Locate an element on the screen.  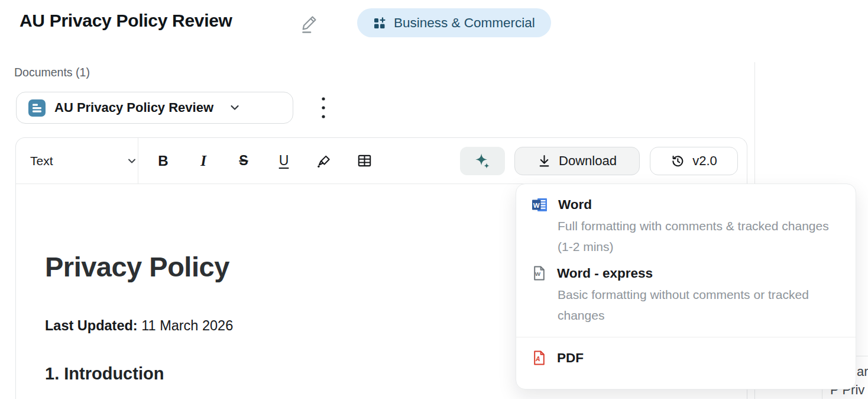
italic-button: I is located at coordinates (203, 161).